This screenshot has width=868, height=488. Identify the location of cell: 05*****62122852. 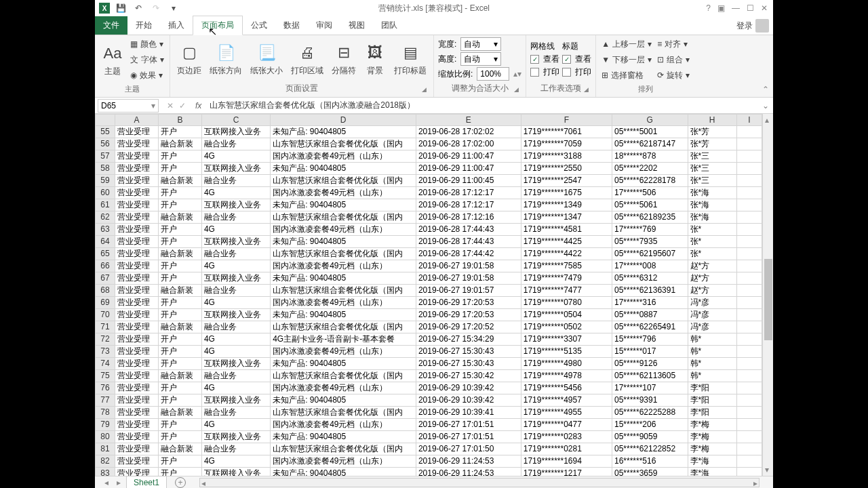
(650, 449).